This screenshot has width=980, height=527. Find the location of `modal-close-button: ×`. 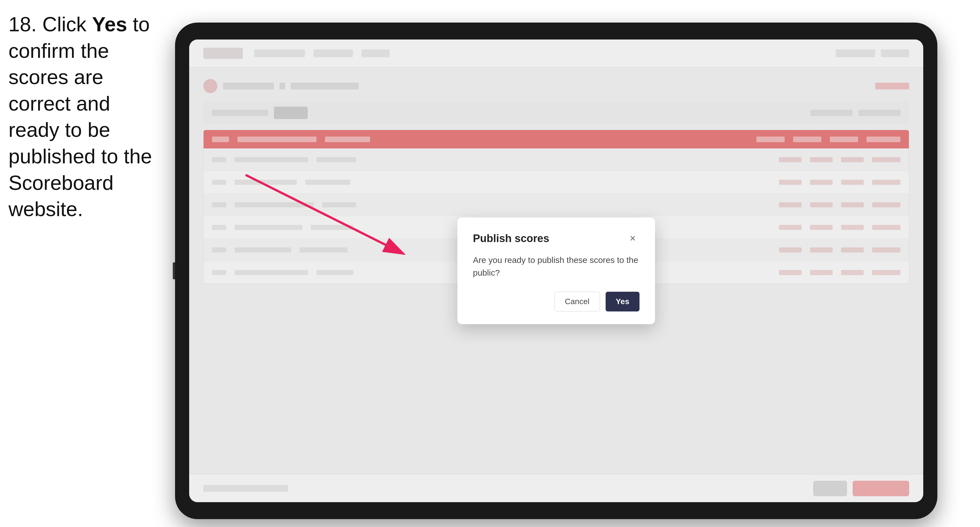

modal-close-button: × is located at coordinates (633, 238).